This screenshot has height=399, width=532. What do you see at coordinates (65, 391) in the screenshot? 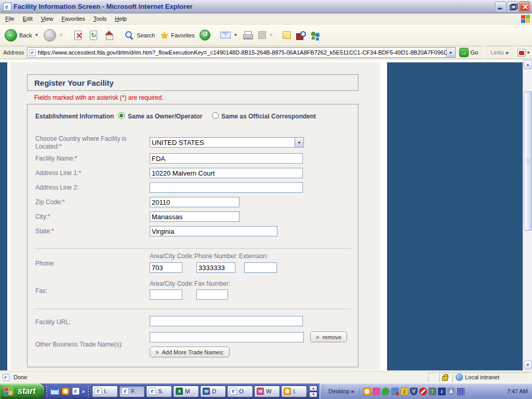
I see `quick-launch-clock-button` at bounding box center [65, 391].